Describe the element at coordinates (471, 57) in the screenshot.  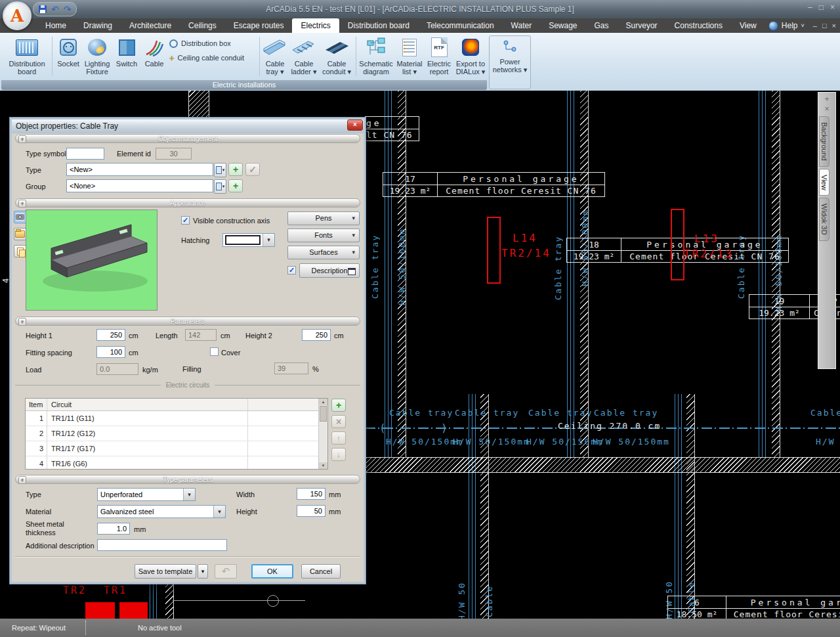
I see `export-dialux-button: Export to DIALux ▾` at that location.